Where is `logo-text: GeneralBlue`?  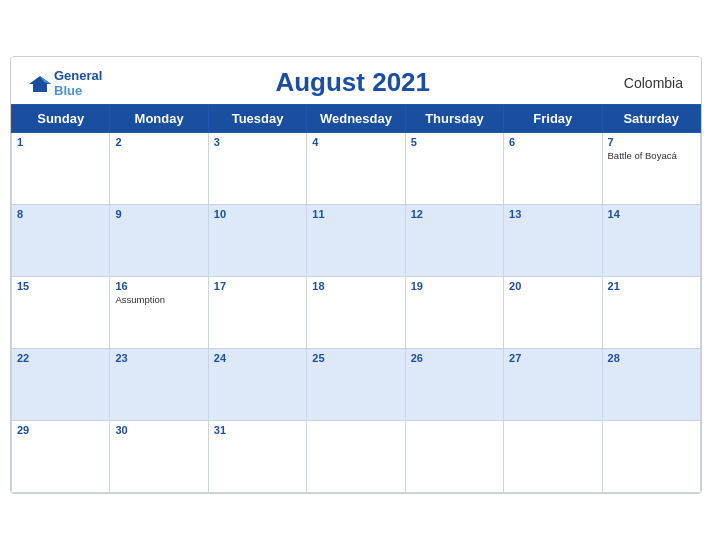
logo-text: GeneralBlue is located at coordinates (78, 83).